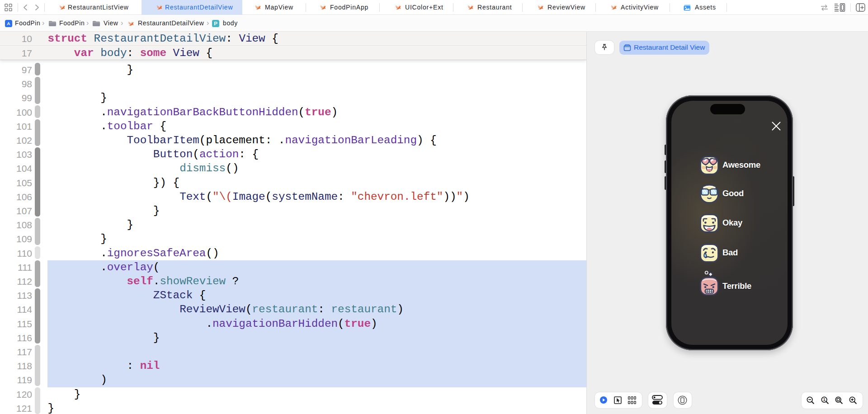  I want to click on svg-text: P, so click(216, 24).